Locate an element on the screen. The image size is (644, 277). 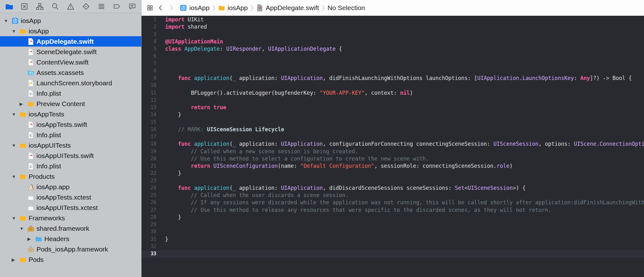
code-line-17: 17 is located at coordinates (393, 137).